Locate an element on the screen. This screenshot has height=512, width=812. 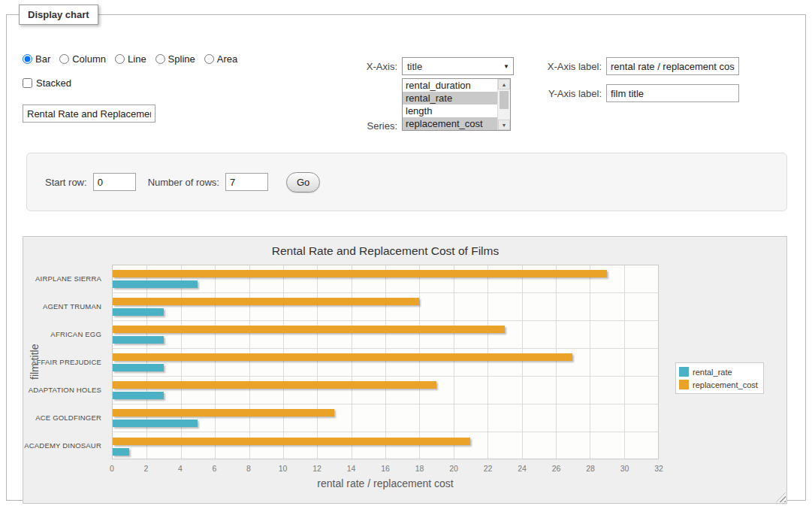
chart-type-area-radio is located at coordinates (209, 59).